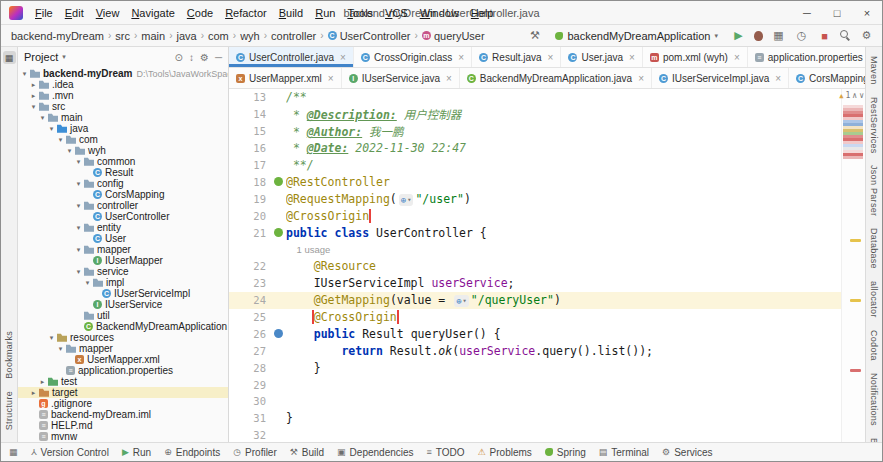  I want to click on tree-item-impl: ▾impl, so click(123, 282).